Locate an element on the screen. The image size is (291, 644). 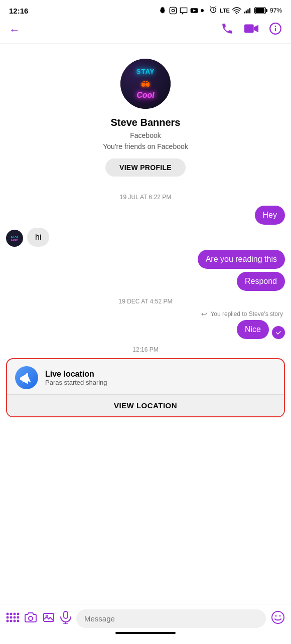
message-row: Nice is located at coordinates (145, 330).